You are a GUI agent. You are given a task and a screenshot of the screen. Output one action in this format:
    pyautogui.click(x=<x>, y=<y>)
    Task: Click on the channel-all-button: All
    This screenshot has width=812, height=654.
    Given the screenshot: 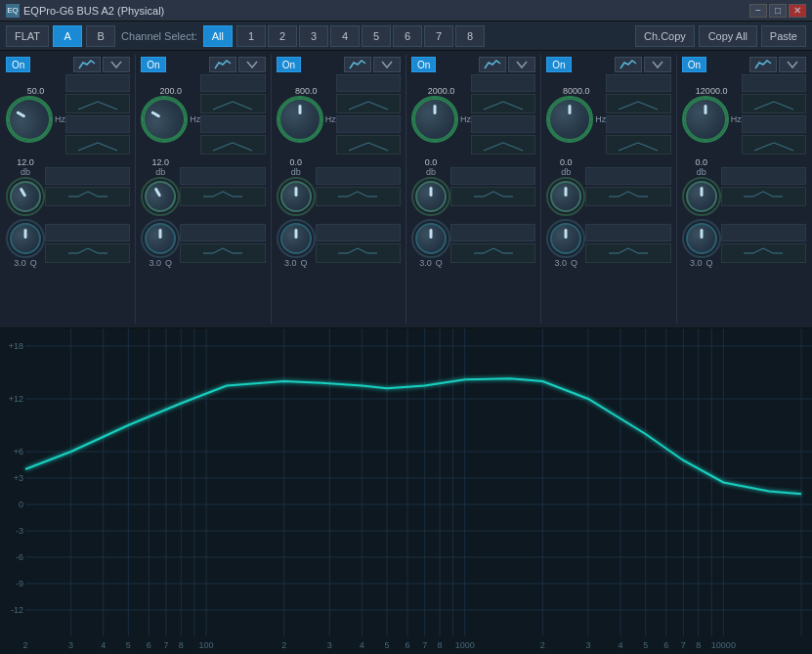 What is the action you would take?
    pyautogui.click(x=218, y=36)
    